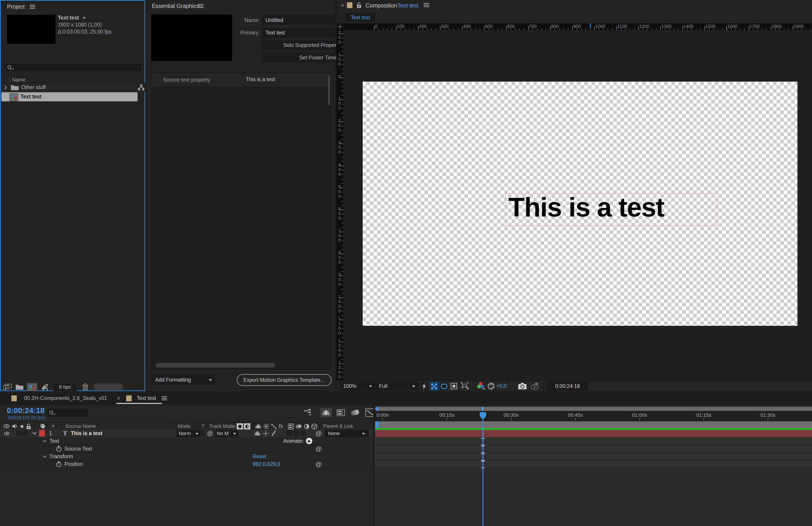 The width and height of the screenshot is (812, 526). Describe the element at coordinates (87, 433) in the screenshot. I see `layer-name: This is a test` at that location.